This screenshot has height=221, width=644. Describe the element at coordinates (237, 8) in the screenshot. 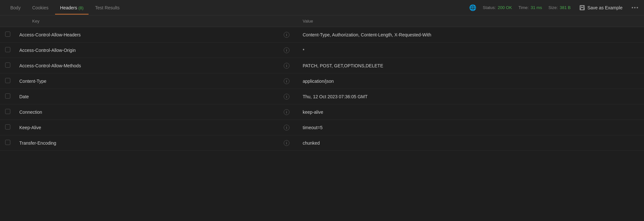

I see `tab-bar-left: Body Cookies Headers(8) Test Results` at that location.